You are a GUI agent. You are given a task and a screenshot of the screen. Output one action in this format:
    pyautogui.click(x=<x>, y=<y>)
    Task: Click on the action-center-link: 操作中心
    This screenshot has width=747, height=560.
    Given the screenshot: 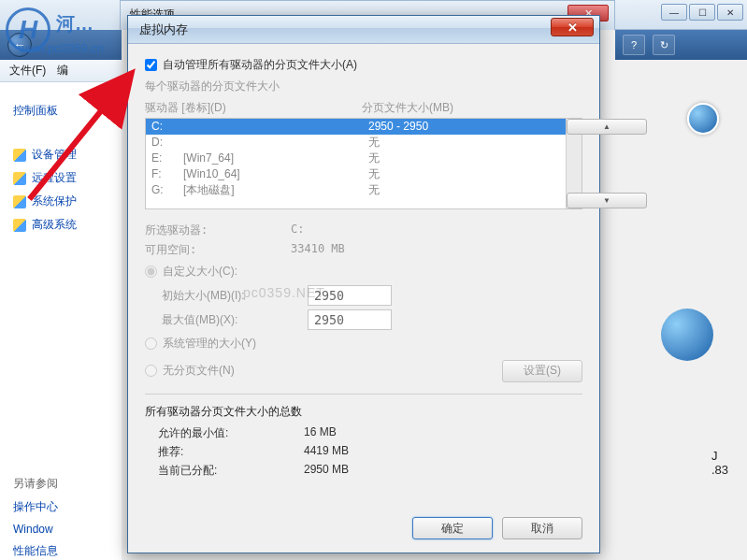 What is the action you would take?
    pyautogui.click(x=67, y=507)
    